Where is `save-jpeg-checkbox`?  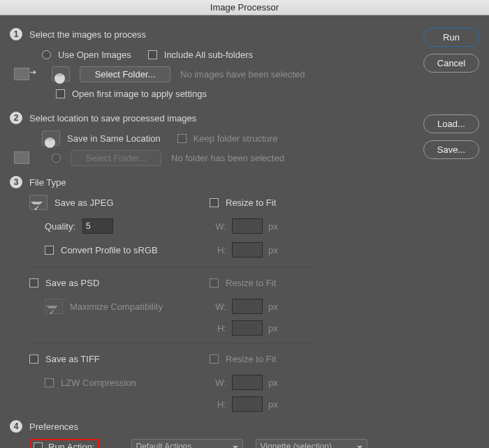 save-jpeg-checkbox is located at coordinates (38, 202).